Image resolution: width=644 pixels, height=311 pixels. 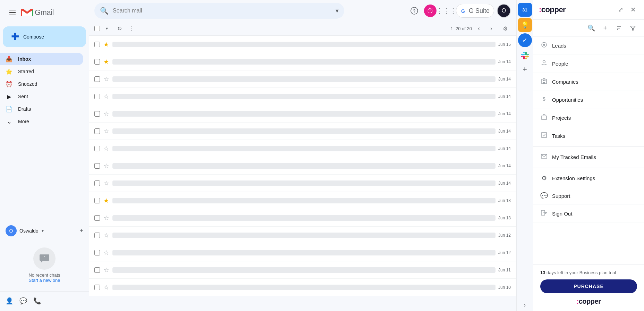 I want to click on nav-item-snoozed: ⏰ Snoozed, so click(x=42, y=84).